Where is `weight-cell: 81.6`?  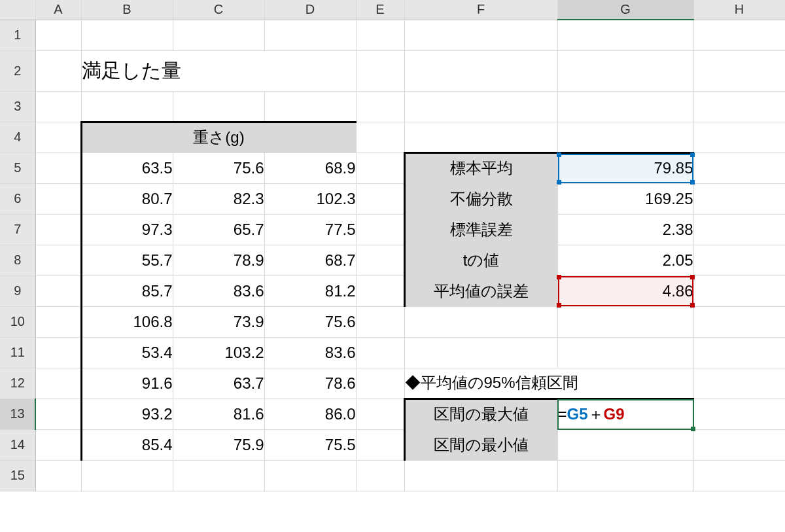 weight-cell: 81.6 is located at coordinates (218, 414).